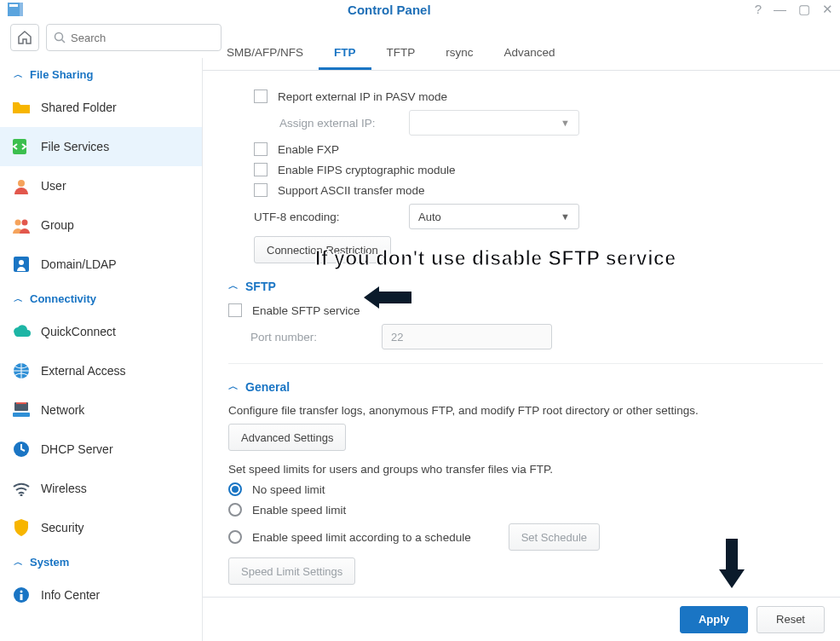  Describe the element at coordinates (58, 225) in the screenshot. I see `sidebar-item-label: Group` at that location.